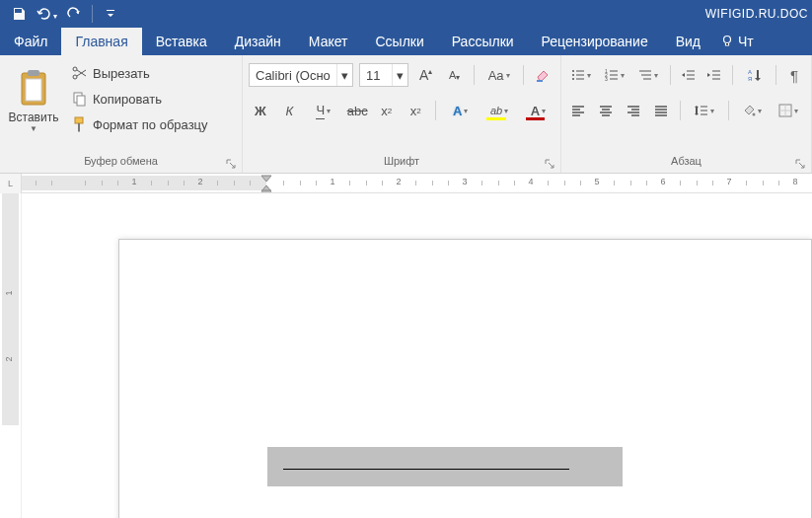 The height and width of the screenshot is (518, 812). I want to click on save-button, so click(19, 14).